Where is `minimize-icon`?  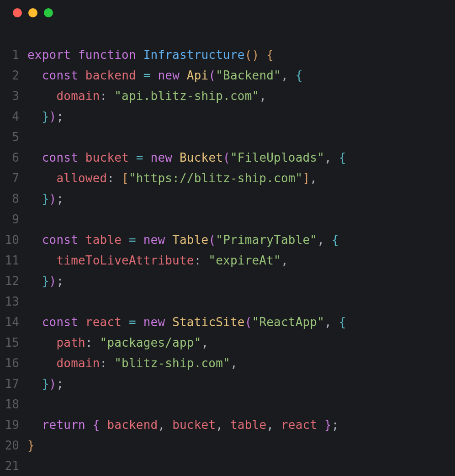
minimize-icon is located at coordinates (33, 13).